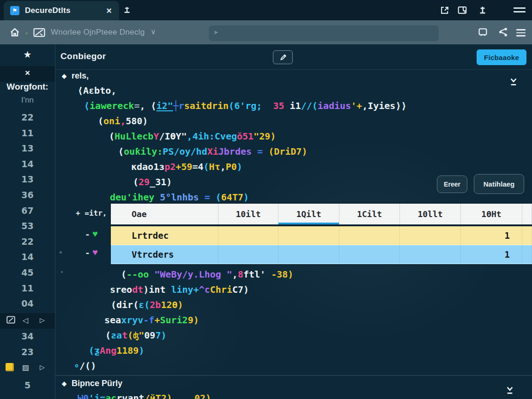  What do you see at coordinates (75, 76) in the screenshot?
I see `section-header: ◆ rels,` at bounding box center [75, 76].